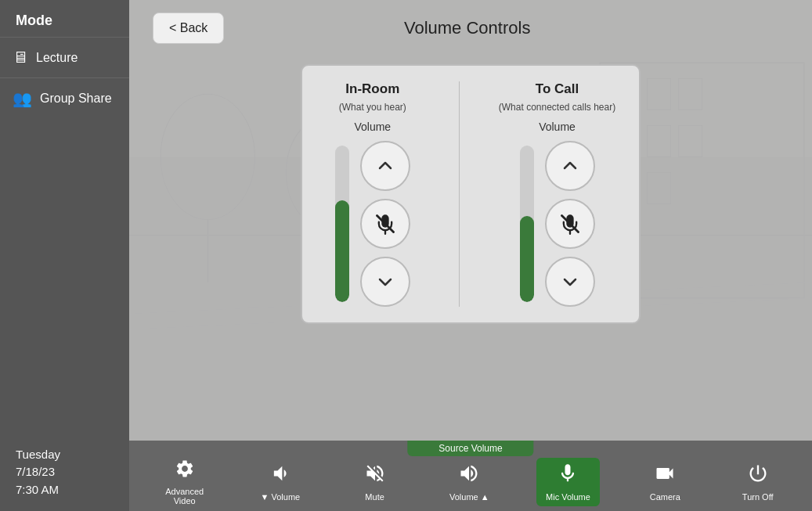 The width and height of the screenshot is (812, 511). What do you see at coordinates (471, 482) in the screenshot?
I see `toolbar-items: AdvancedVideo ▼ Volume` at bounding box center [471, 482].